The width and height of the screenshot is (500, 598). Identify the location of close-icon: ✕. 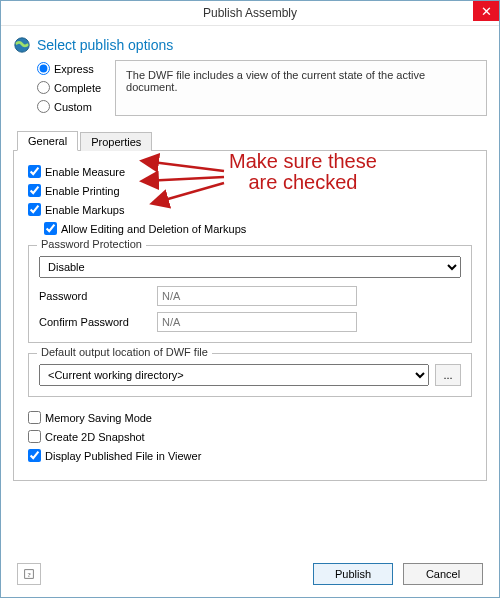
(486, 12).